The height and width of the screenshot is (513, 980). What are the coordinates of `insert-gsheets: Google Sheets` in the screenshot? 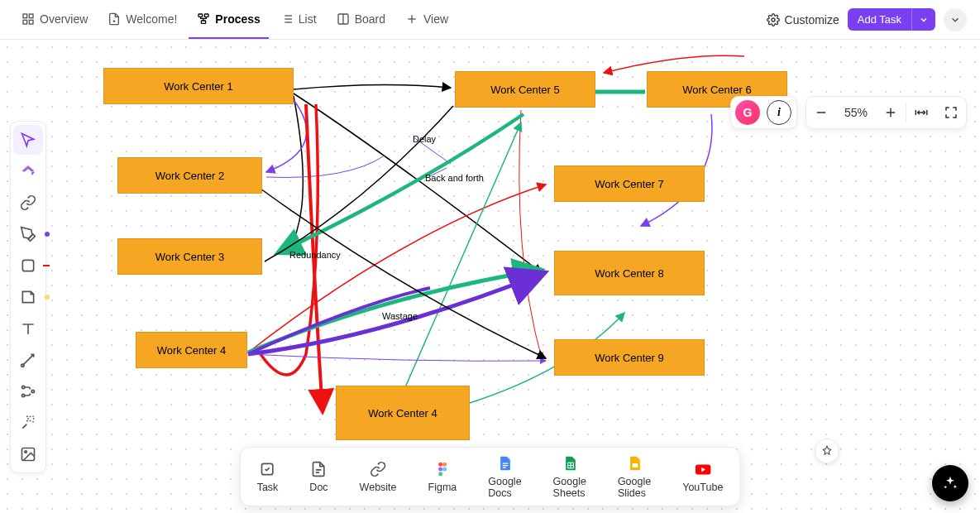 It's located at (570, 477).